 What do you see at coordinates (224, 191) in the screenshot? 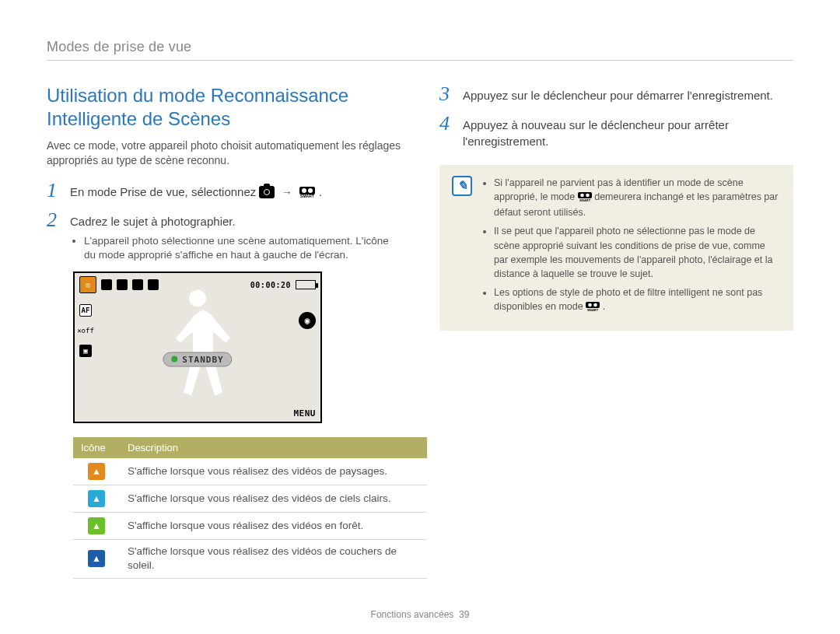
I see `step-1: 1 En mode Prise de vue, sélectionnez → S…` at bounding box center [224, 191].